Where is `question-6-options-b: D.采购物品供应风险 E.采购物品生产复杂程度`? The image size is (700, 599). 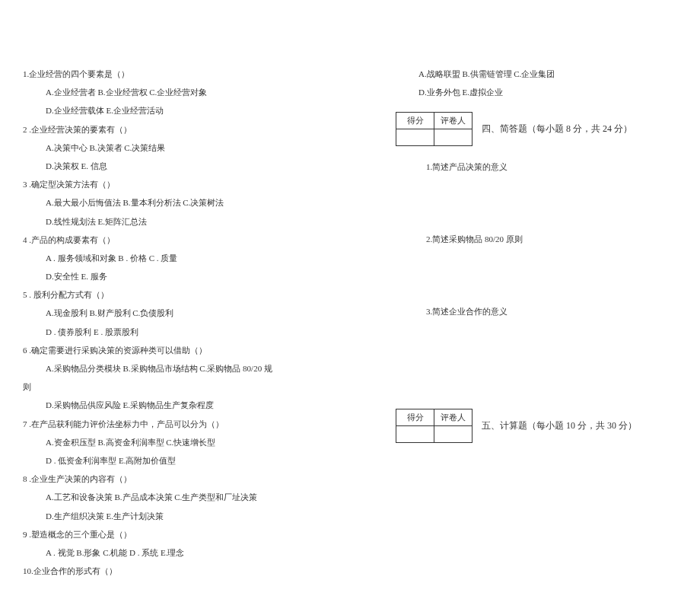
question-6-options-b: D.采购物品供应风险 E.采购物品生产复杂程度 is located at coordinates (186, 405).